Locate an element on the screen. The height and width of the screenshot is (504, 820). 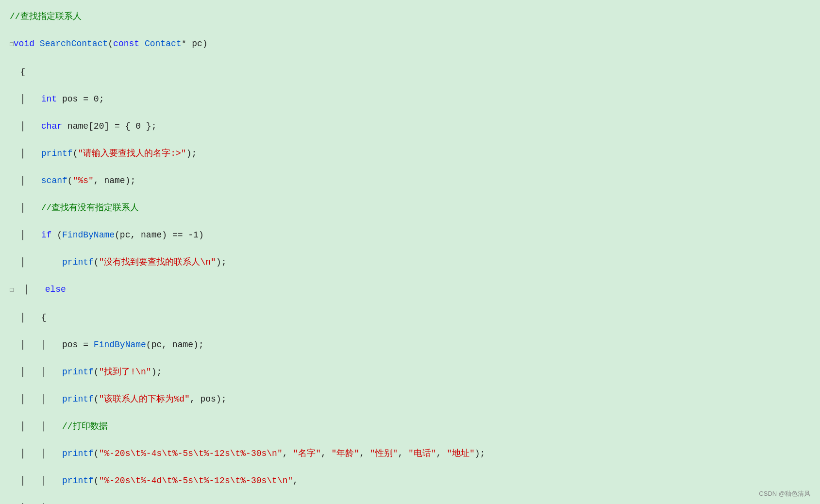
watermark: CSDN @釉色清风 is located at coordinates (785, 494).